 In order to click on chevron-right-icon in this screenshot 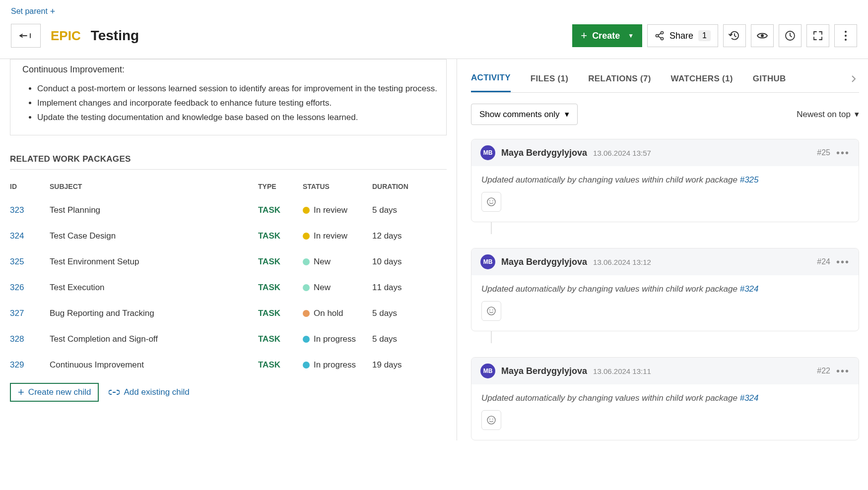, I will do `click(854, 79)`.